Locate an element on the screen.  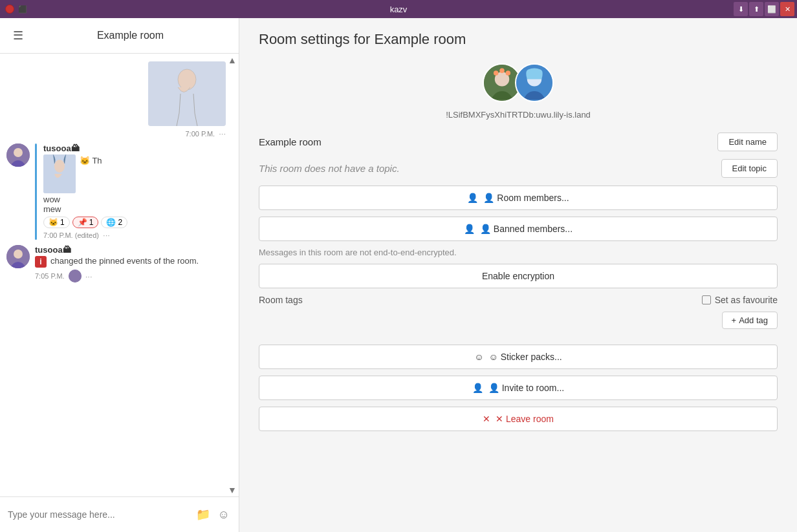
message-label: wow mew is located at coordinates (138, 204).